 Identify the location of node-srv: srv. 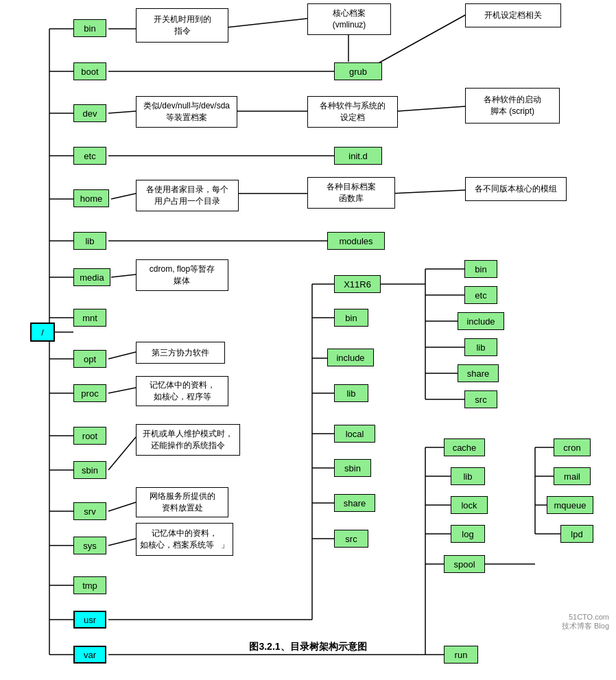
(90, 511).